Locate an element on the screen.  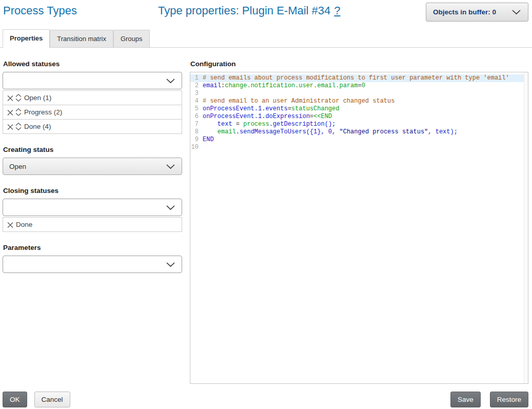
line-number: 6 is located at coordinates (196, 117).